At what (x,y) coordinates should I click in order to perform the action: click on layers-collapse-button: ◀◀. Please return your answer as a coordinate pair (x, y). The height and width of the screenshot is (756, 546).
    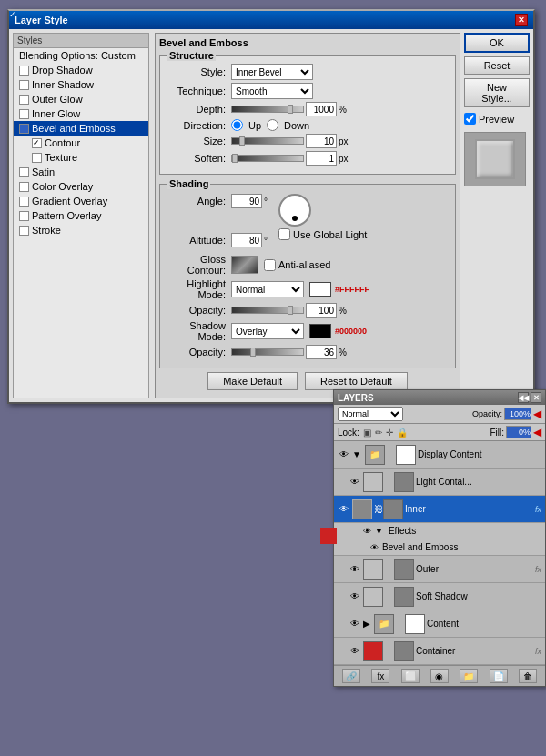
    Looking at the image, I should click on (523, 398).